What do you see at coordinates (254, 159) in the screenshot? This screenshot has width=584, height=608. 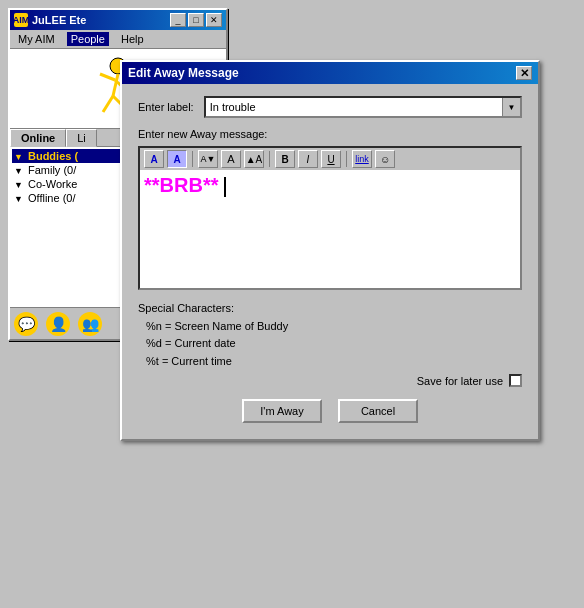 I see `font-size-up-btn: ▲A` at bounding box center [254, 159].